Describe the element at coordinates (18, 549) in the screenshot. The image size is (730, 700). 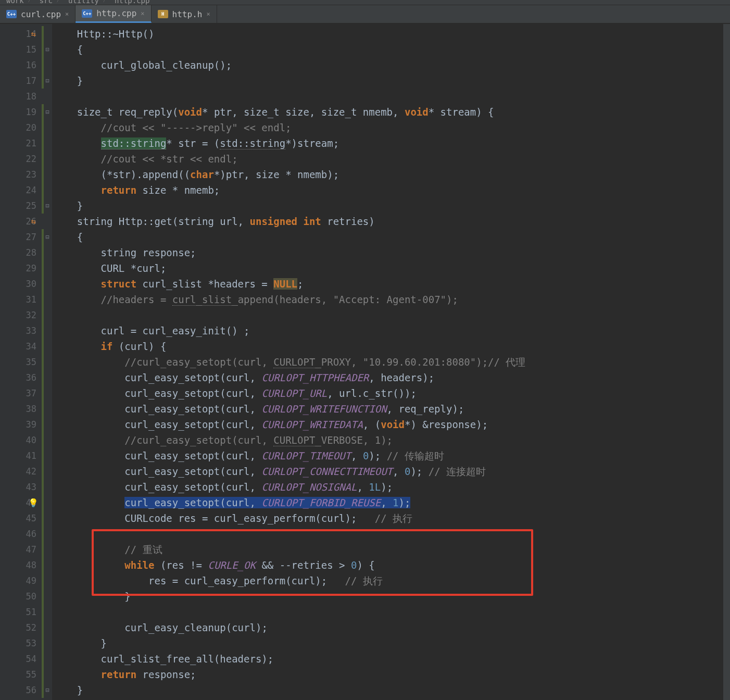
I see `line-number: 47` at that location.